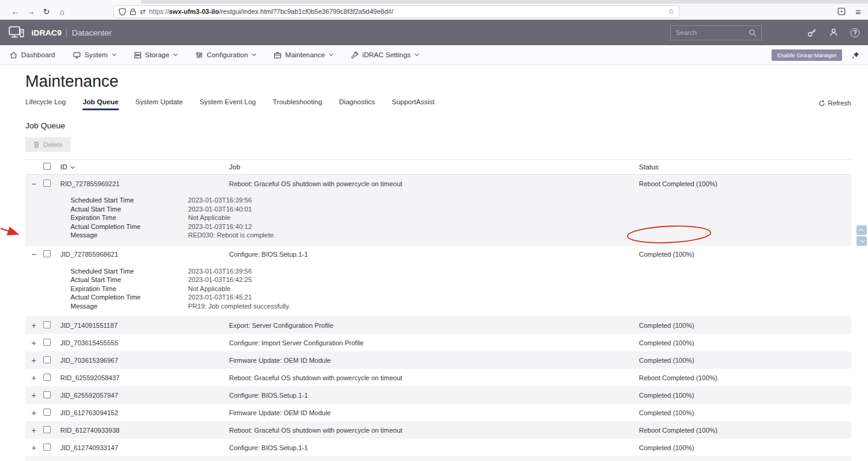 Image resolution: width=868 pixels, height=461 pixels. I want to click on browser-forward-button: →, so click(31, 12).